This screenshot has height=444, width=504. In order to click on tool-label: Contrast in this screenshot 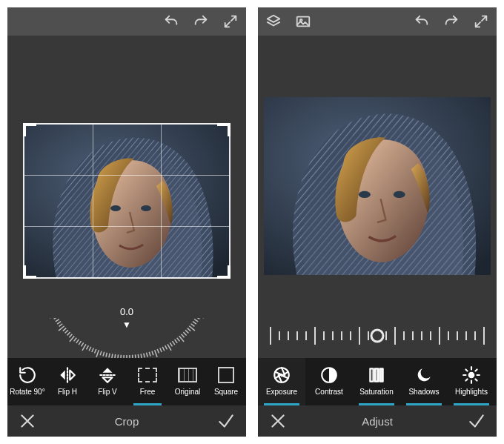, I will do `click(329, 391)`.